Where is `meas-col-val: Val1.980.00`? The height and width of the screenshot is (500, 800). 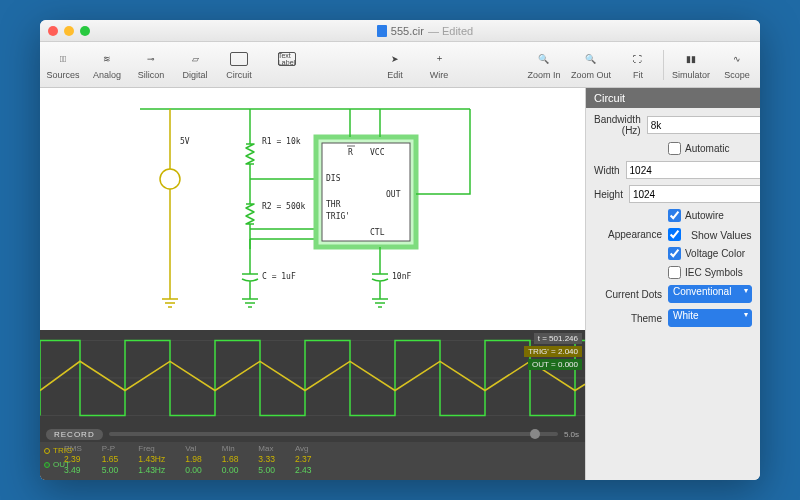
meas-col-val: Val1.980.00 is located at coordinates (194, 460).